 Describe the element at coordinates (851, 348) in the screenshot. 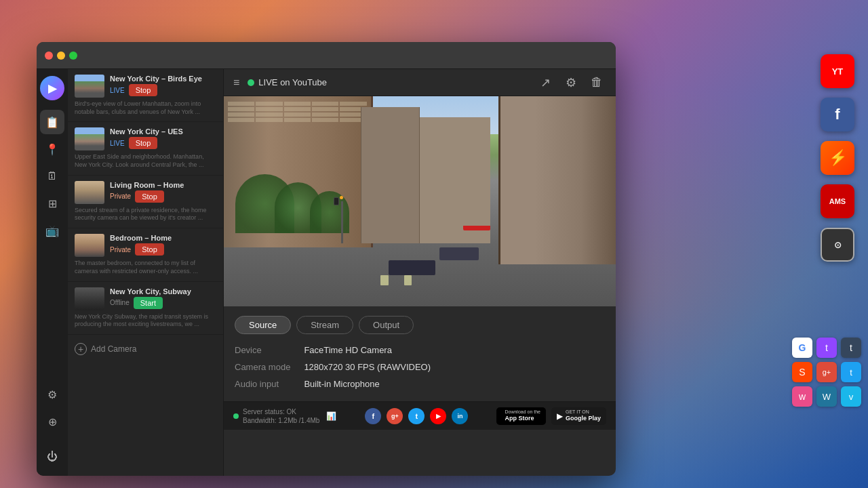

I see `mini-tumblr-icon: t` at that location.